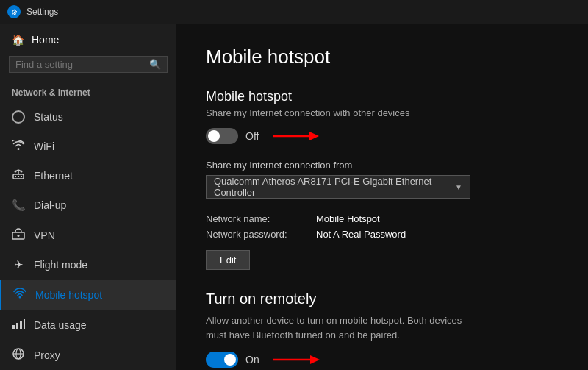 The height and width of the screenshot is (370, 588). I want to click on sidebar-section-label: Network & Internet, so click(88, 92).